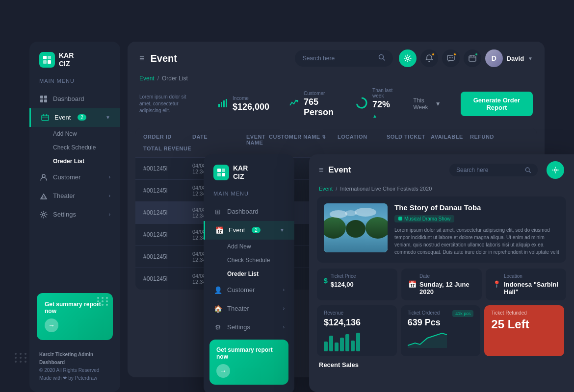 This screenshot has height=392, width=574. Describe the element at coordinates (249, 362) in the screenshot. I see `overlay-summary-card: Get summary report now →` at that location.